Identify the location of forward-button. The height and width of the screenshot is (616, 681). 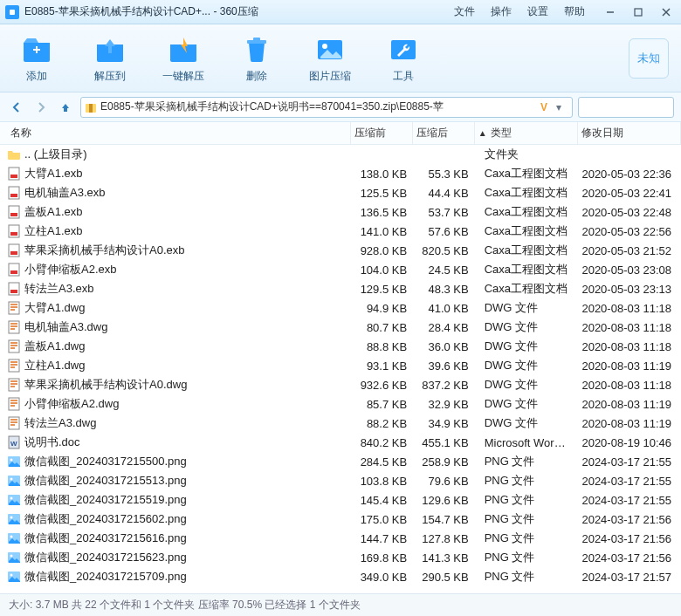
(41, 107).